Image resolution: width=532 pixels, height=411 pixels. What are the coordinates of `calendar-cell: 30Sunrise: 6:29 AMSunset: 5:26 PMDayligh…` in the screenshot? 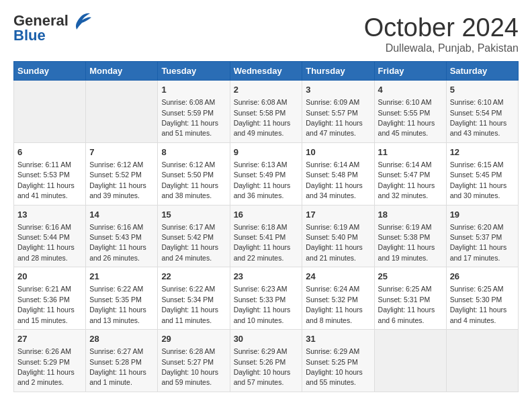 It's located at (266, 361).